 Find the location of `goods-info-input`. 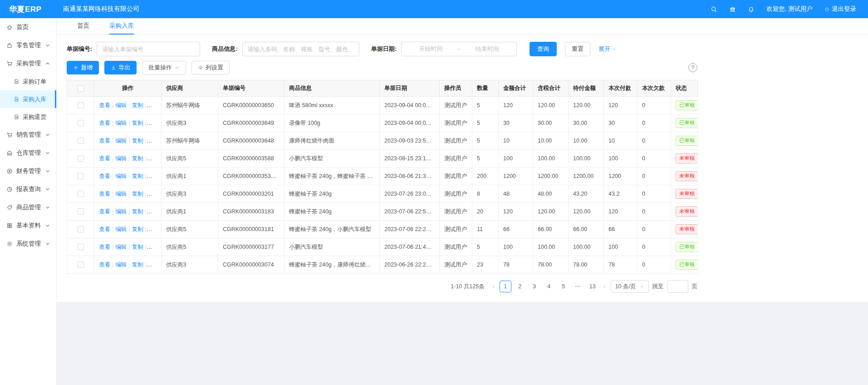

goods-info-input is located at coordinates (301, 49).